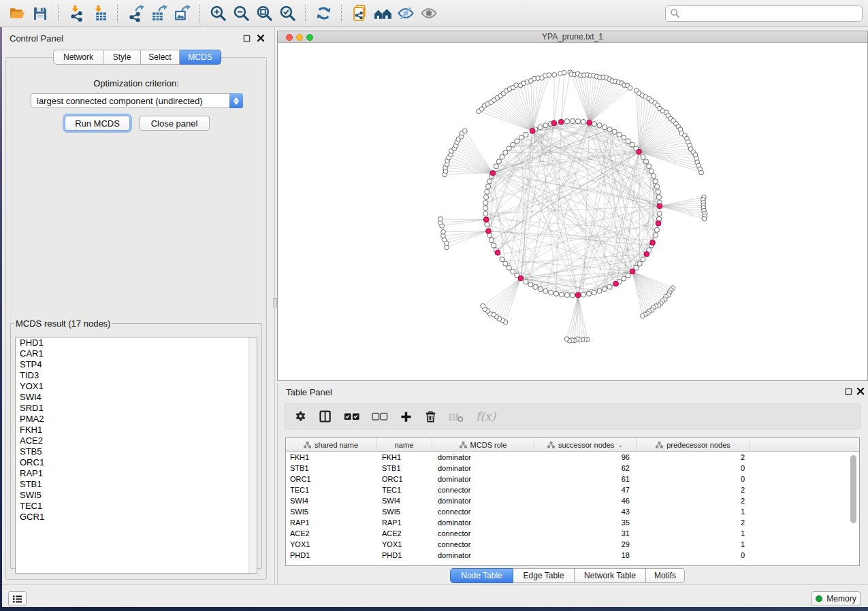  What do you see at coordinates (483, 468) in the screenshot?
I see `cell-role: dominator` at bounding box center [483, 468].